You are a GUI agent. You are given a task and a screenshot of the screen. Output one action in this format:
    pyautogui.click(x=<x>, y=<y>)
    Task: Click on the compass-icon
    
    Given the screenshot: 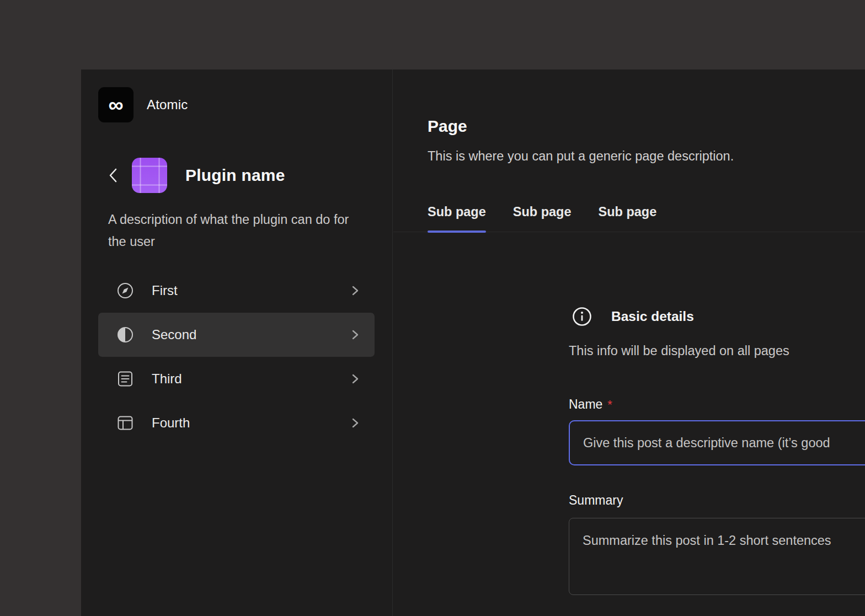 What is the action you would take?
    pyautogui.click(x=125, y=291)
    